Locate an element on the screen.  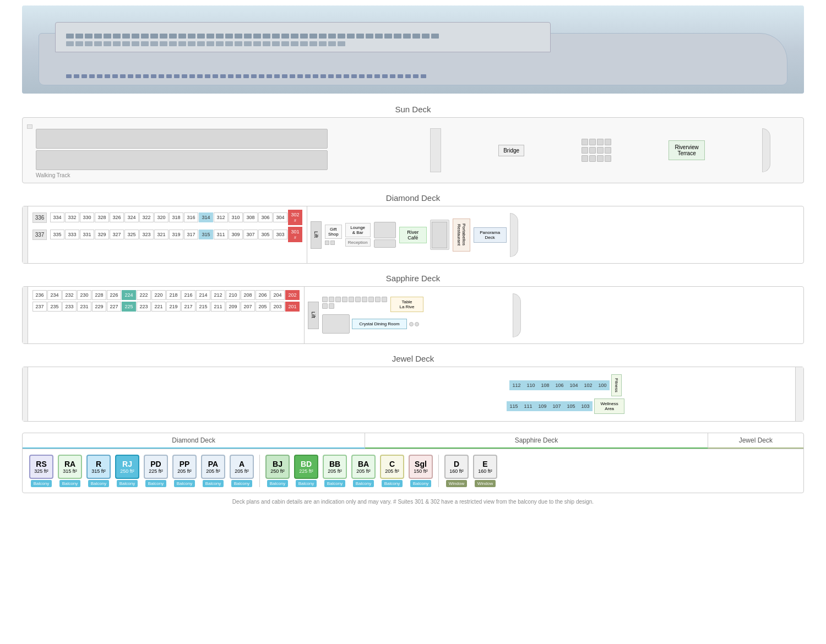
lounge-bar: Lounge & Bar is located at coordinates (358, 230).